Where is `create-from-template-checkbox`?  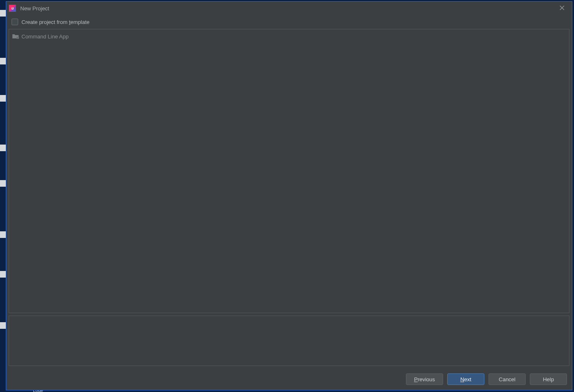
create-from-template-checkbox is located at coordinates (15, 22).